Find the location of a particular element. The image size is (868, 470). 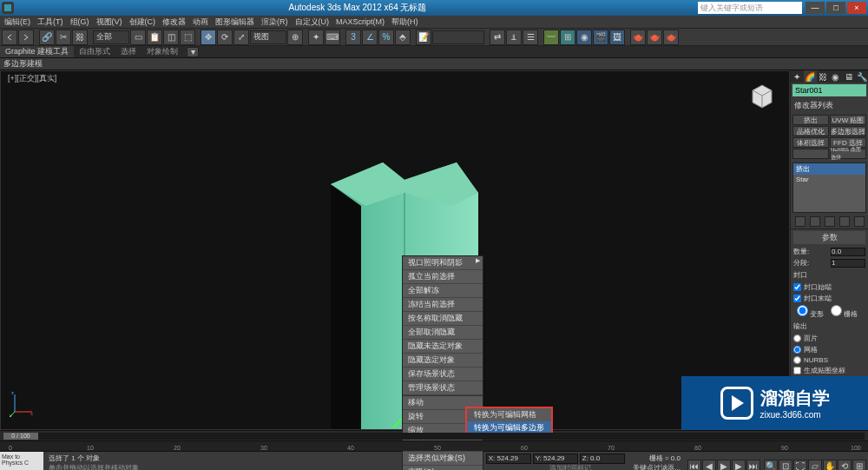

pan-button: ✋ is located at coordinates (830, 466).